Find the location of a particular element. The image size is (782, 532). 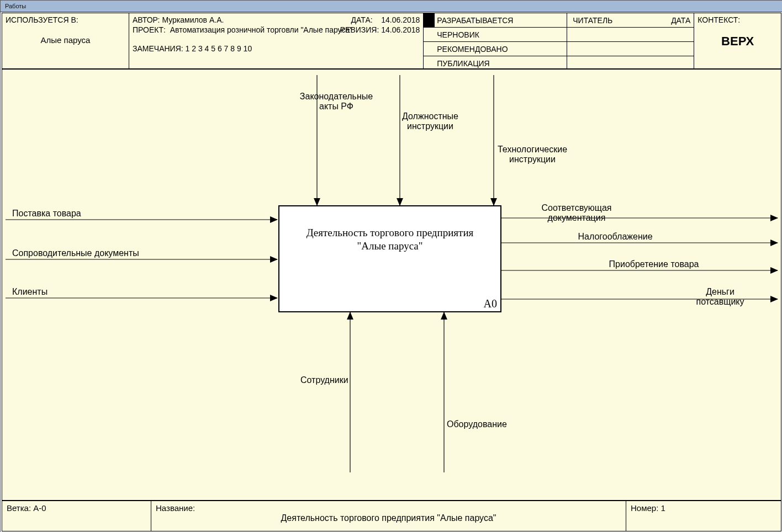

status-recommended: РЕКОМЕНДОВАНО is located at coordinates (471, 49).